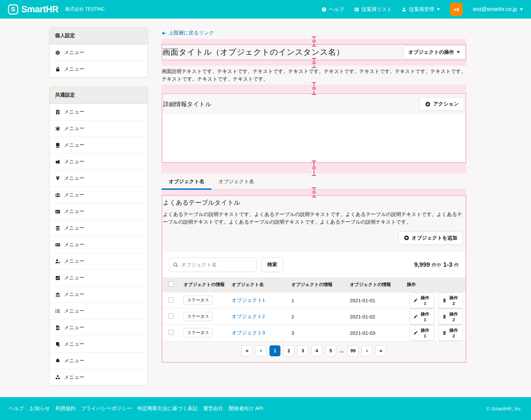 The height and width of the screenshot is (420, 531). Describe the element at coordinates (33, 9) in the screenshot. I see `smarthr-logo: S SmartHR` at that location.